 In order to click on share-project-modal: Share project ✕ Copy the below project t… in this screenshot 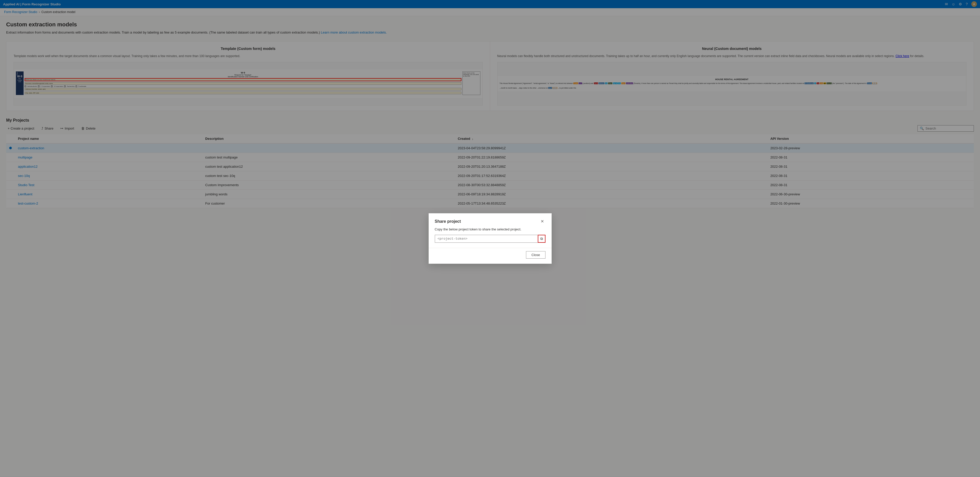, I will do `click(490, 239)`.